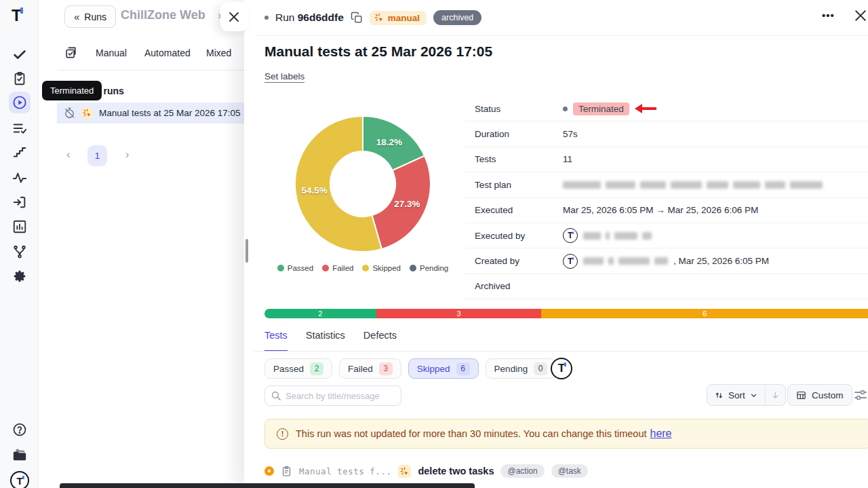 This screenshot has width=868, height=488. What do you see at coordinates (276, 341) in the screenshot?
I see `tab-tests: Tests` at bounding box center [276, 341].